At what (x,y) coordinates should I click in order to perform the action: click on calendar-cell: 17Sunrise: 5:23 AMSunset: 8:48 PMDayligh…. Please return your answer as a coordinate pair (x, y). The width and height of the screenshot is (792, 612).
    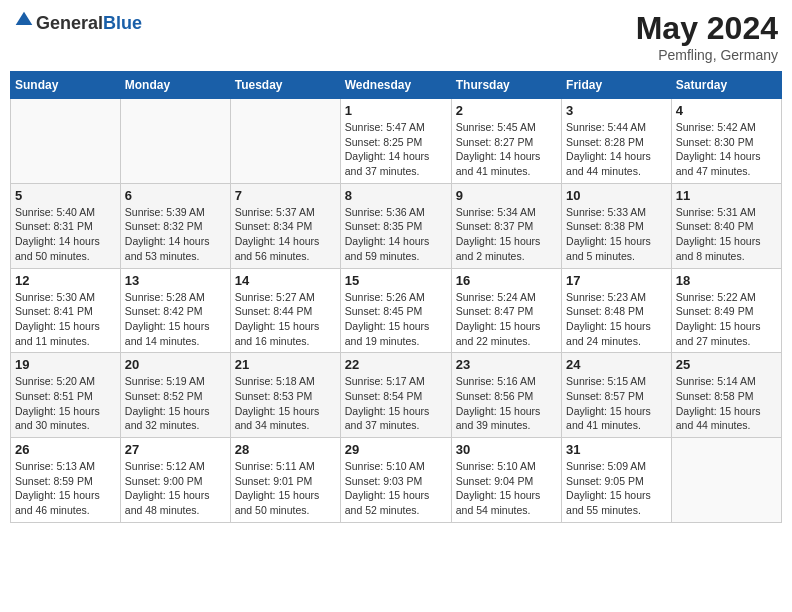
    Looking at the image, I should click on (617, 310).